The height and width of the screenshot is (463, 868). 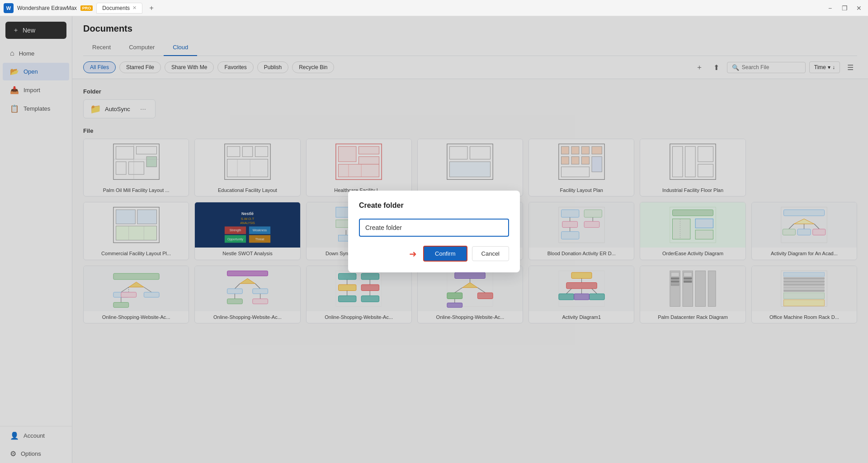 I want to click on tab-close-icon: ✕, so click(x=135, y=8).